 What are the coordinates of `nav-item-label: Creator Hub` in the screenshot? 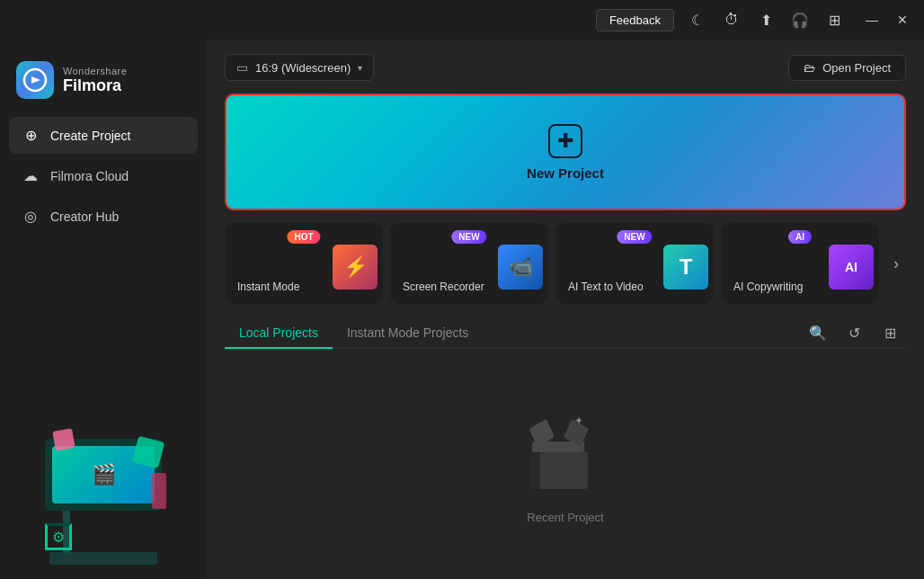 It's located at (84, 217).